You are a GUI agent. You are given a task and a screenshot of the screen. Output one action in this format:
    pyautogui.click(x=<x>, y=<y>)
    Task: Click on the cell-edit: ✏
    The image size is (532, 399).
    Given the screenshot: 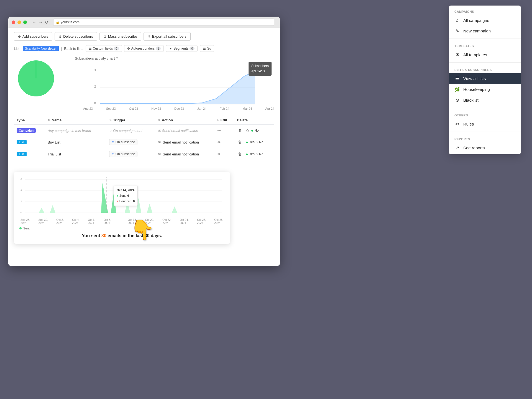 What is the action you would take?
    pyautogui.click(x=224, y=154)
    